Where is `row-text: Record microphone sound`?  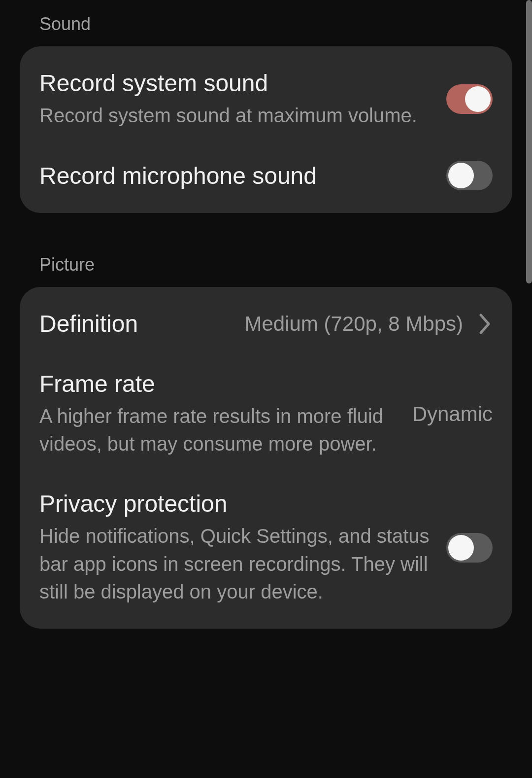
row-text: Record microphone sound is located at coordinates (235, 176).